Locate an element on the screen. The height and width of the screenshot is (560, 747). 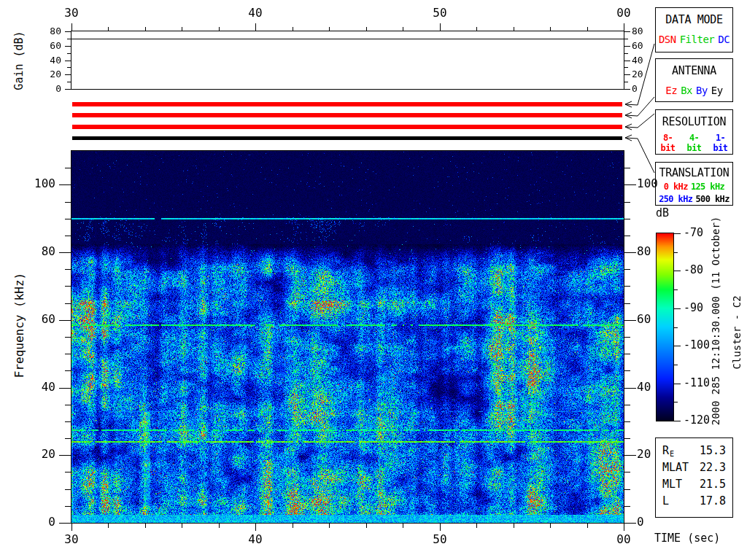
antenna-ey: Ey is located at coordinates (717, 90).